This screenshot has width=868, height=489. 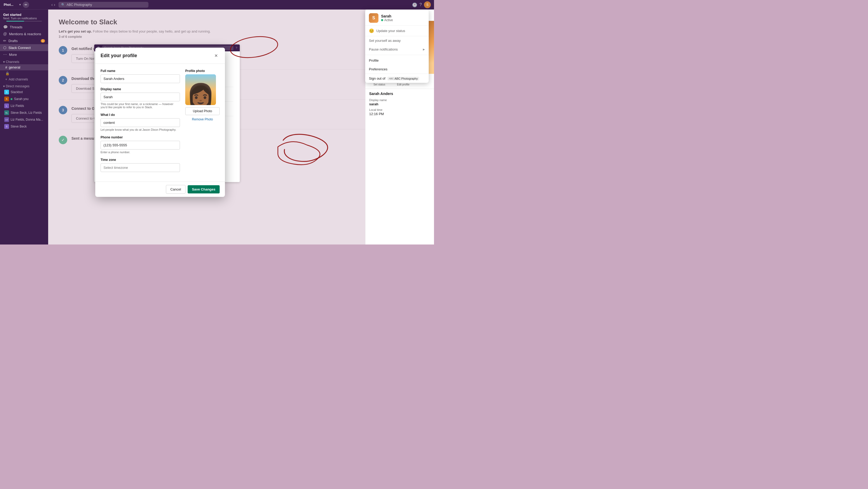 I want to click on upload-photo-button: Upload Photo, so click(x=203, y=111).